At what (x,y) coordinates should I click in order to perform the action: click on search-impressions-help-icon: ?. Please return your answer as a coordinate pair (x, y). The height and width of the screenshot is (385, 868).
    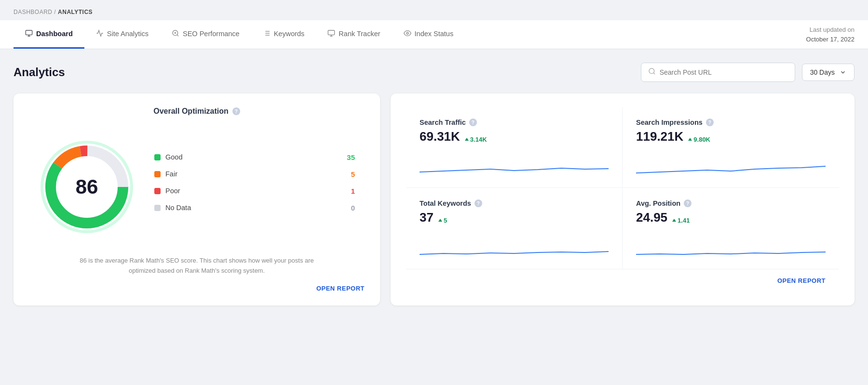
    Looking at the image, I should click on (710, 122).